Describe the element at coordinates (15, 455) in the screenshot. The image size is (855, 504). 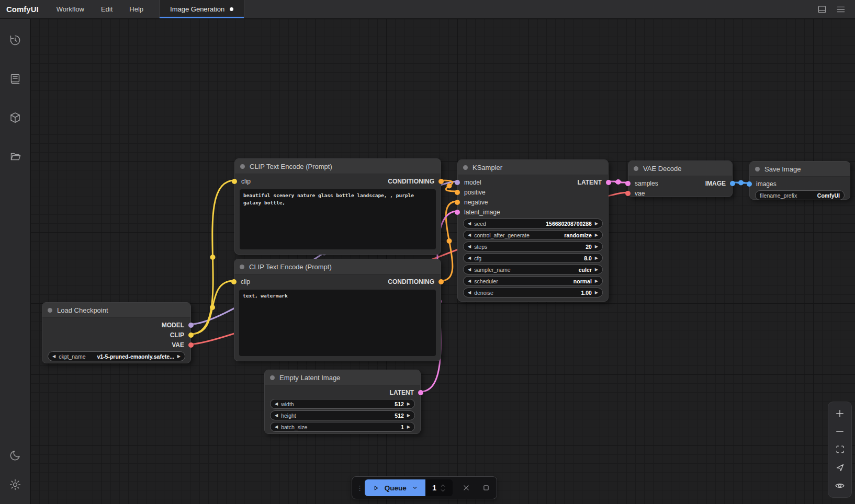
I see `theme-toggle-icon` at that location.